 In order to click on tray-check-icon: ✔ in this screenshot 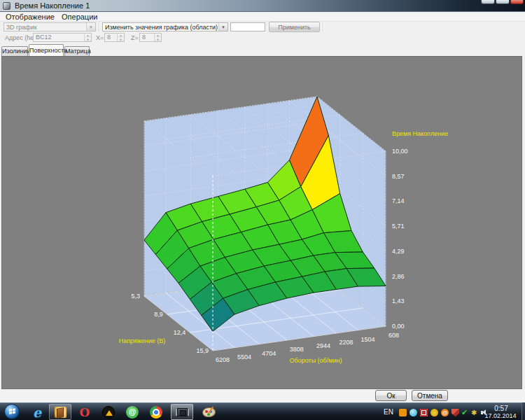, I will do `click(465, 413)`.